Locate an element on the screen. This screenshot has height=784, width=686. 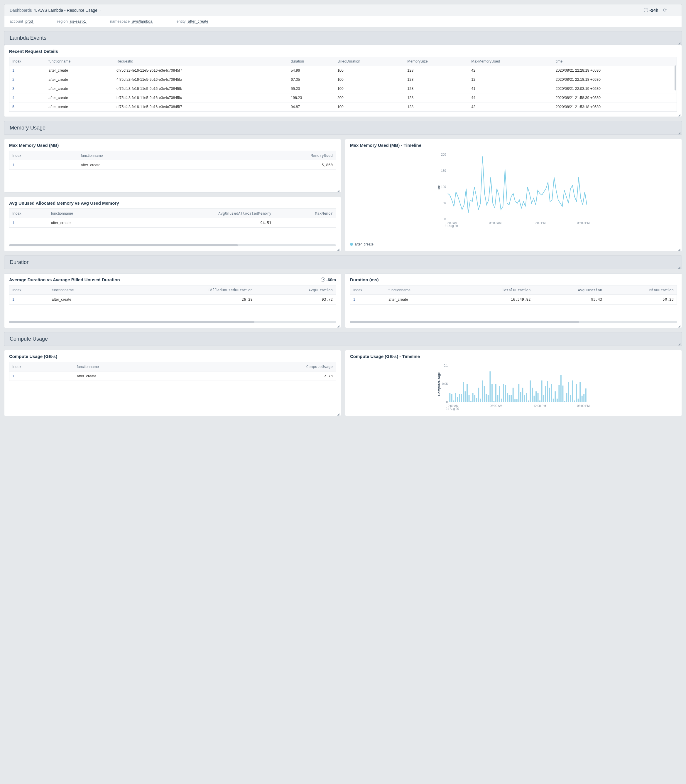
section-lambda-events: Lambda Events ◢ is located at coordinates (343, 38).